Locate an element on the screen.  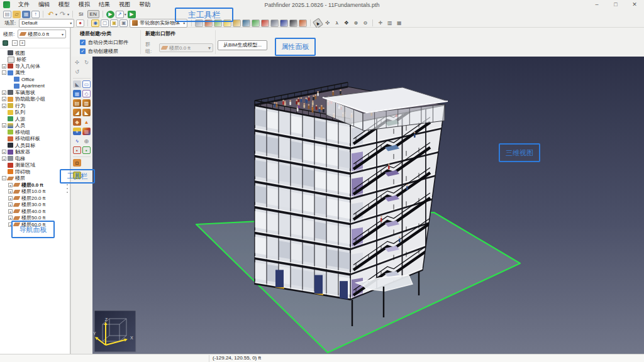
orbit-view-icon: ◉ is located at coordinates (96, 23).